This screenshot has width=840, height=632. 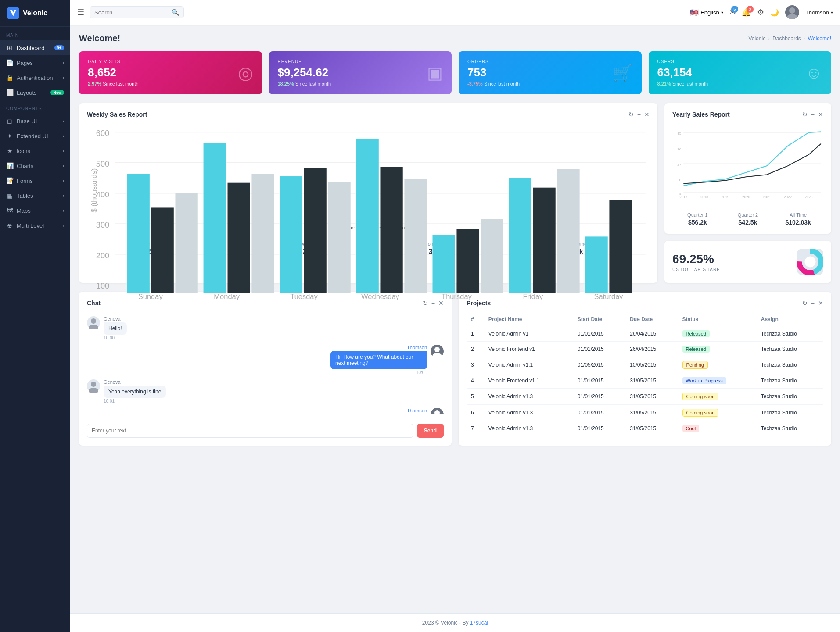 I want to click on forms-icon: 📝, so click(x=10, y=181).